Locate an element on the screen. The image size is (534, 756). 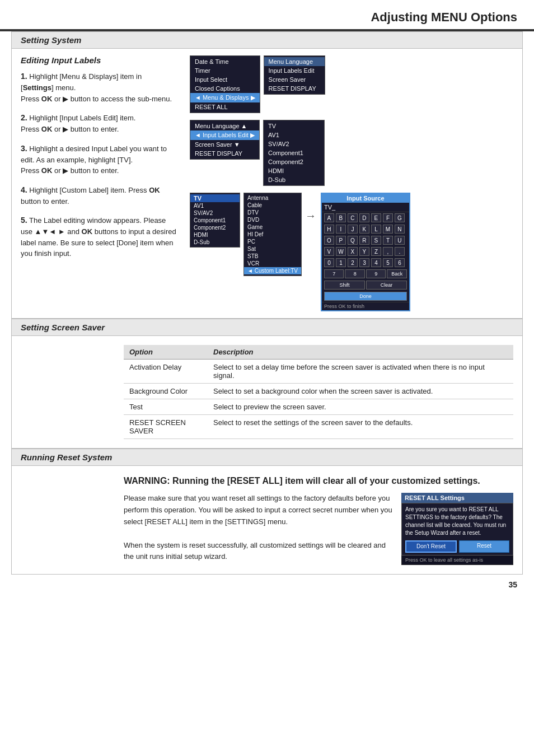
page-number: 35 is located at coordinates (267, 585).